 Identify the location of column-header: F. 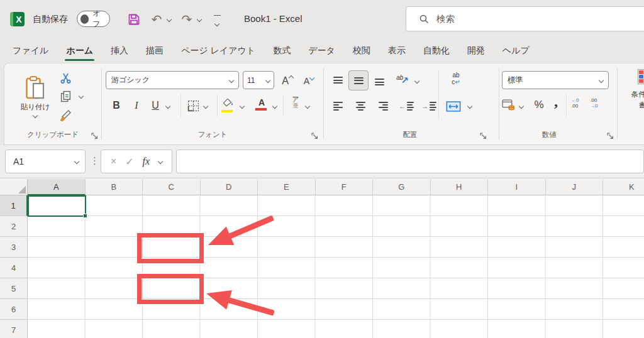
(345, 187).